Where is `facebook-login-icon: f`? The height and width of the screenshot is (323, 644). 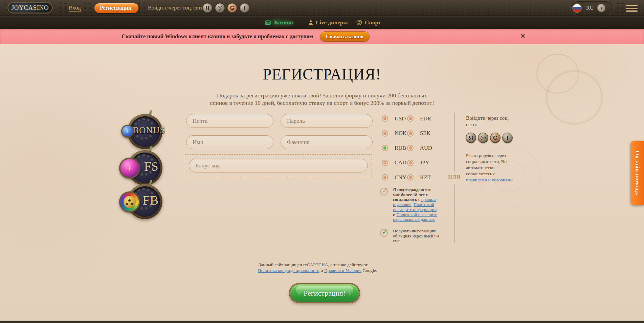
facebook-login-icon: f is located at coordinates (245, 8).